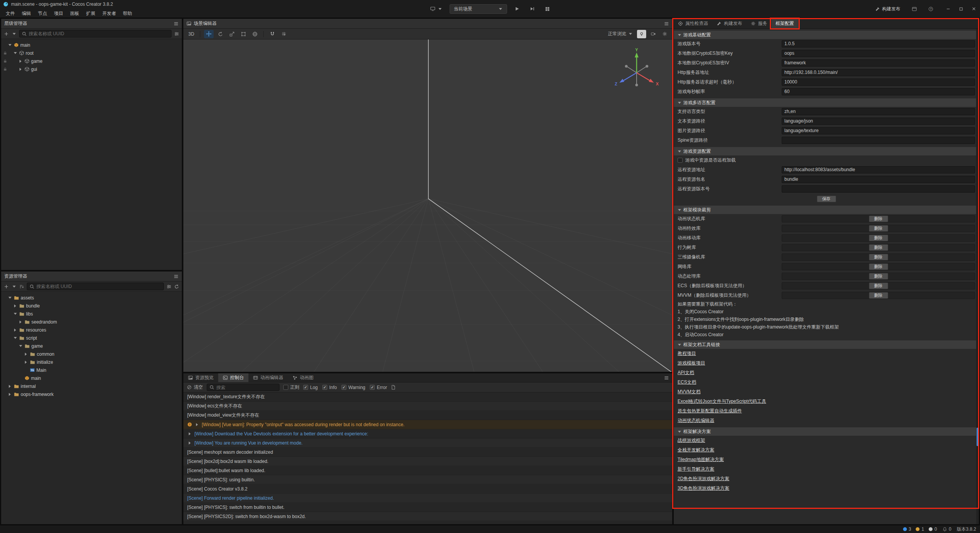  Describe the element at coordinates (879, 266) in the screenshot. I see `delete-button-module-network: 删除` at that location.